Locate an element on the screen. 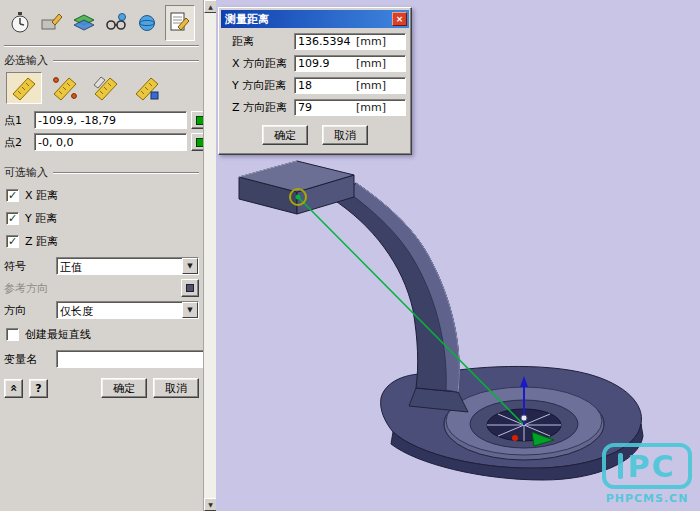 The width and height of the screenshot is (700, 511). sphere-icon is located at coordinates (148, 23).